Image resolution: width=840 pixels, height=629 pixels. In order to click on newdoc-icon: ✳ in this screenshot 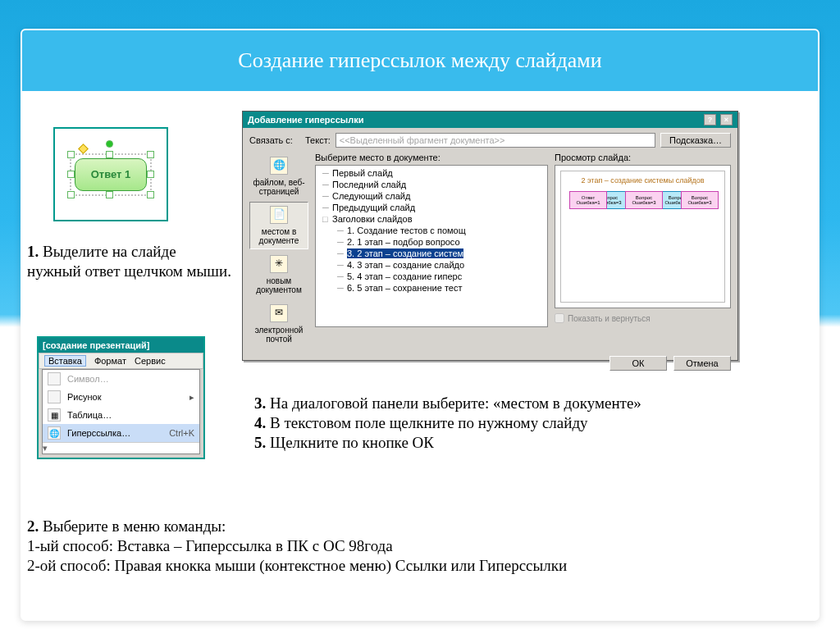, I will do `click(279, 264)`.